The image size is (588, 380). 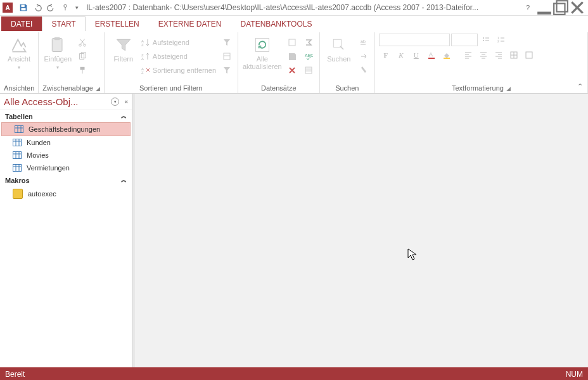 What do you see at coordinates (41, 101) in the screenshot?
I see `nav-header-title: Alle Access-Obj...` at bounding box center [41, 101].